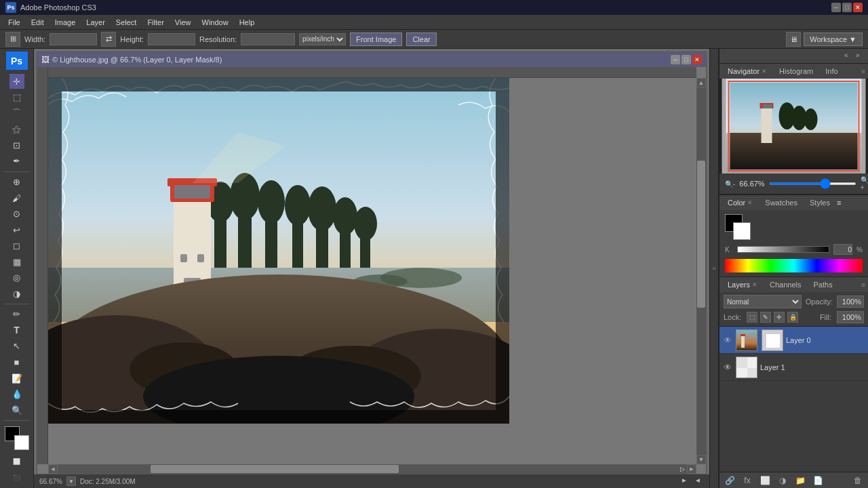 This screenshot has width=868, height=488. Describe the element at coordinates (812, 184) in the screenshot. I see `zoom-slider` at that location.